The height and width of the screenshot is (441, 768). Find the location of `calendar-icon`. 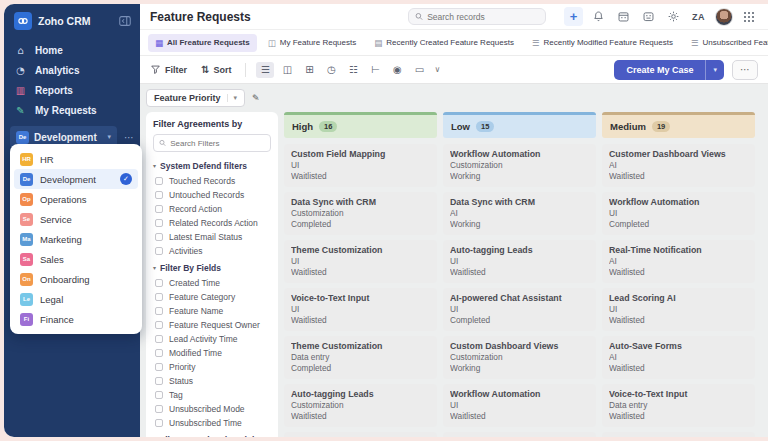

calendar-icon is located at coordinates (624, 16).